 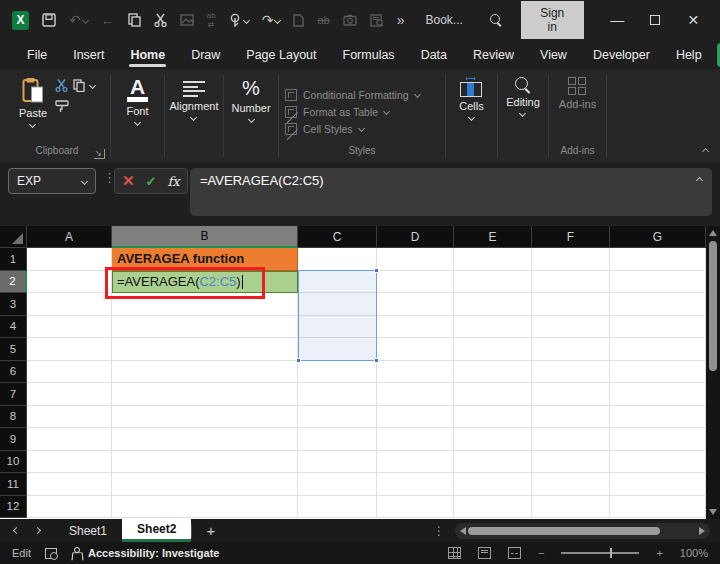 What do you see at coordinates (37, 56) in the screenshot?
I see `tab-file: File` at bounding box center [37, 56].